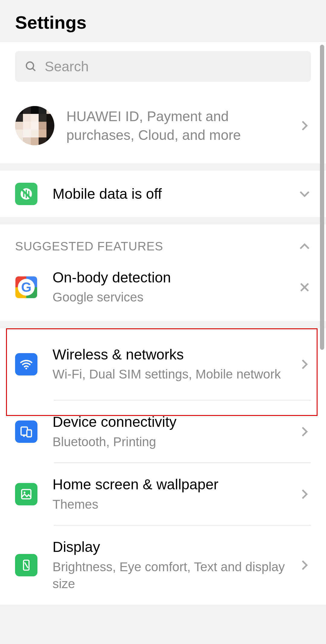 The height and width of the screenshot is (644, 326). I want to click on setting-subtitle: Bluetooth, Printing, so click(172, 442).